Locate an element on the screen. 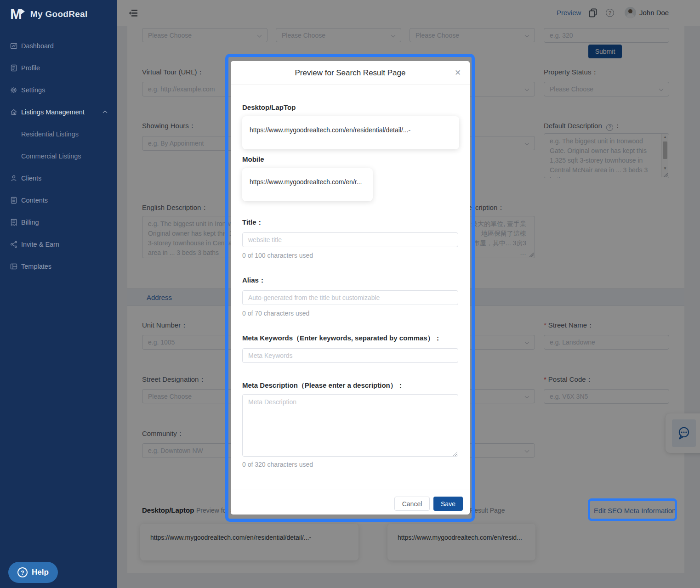  meta-description-counter: 0 of 320 characters used is located at coordinates (278, 464).